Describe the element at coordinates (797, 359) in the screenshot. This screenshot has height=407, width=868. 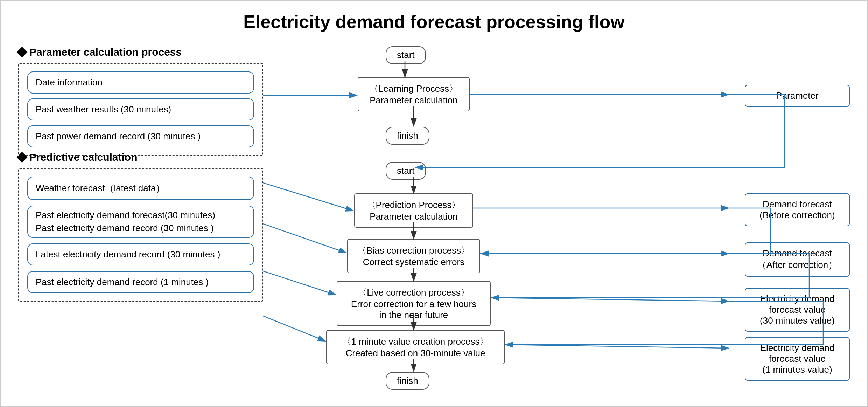
I see `output-elec-1min: Electricity demand forecast value (1 min…` at that location.